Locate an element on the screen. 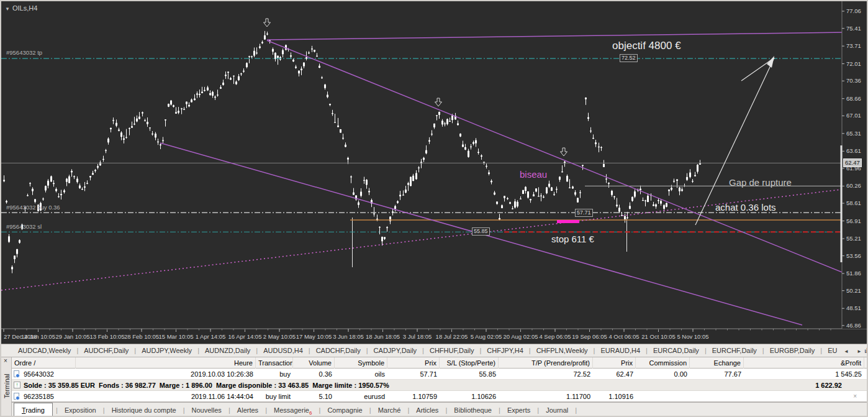 The height and width of the screenshot is (417, 868). annotation-stop: stop 611 € is located at coordinates (572, 239).